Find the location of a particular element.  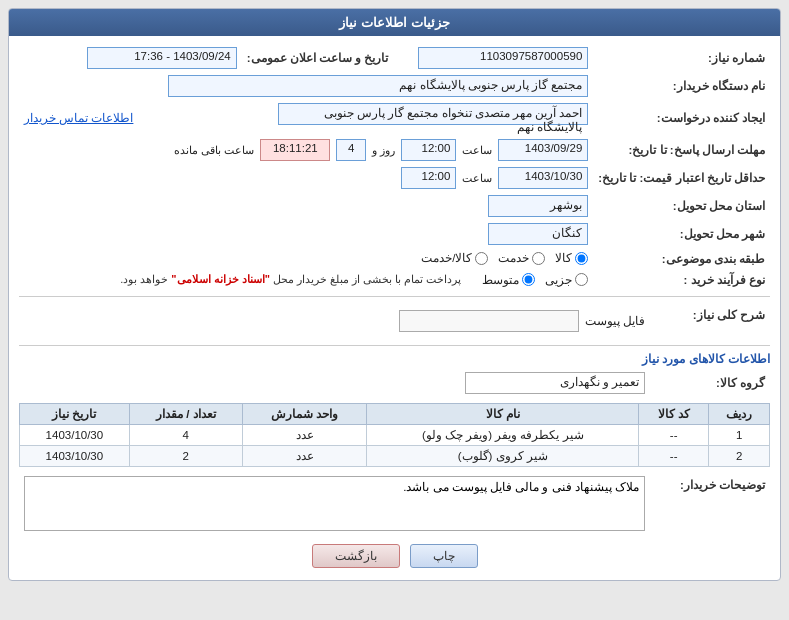

days-remaining-label: روز و is located at coordinates (384, 150).